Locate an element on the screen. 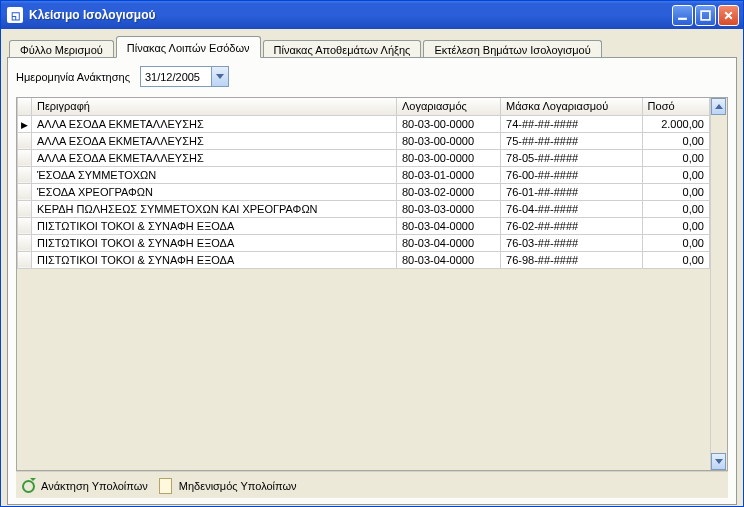 The image size is (744, 507). cell-mask: 76-01-##-#### is located at coordinates (572, 192).